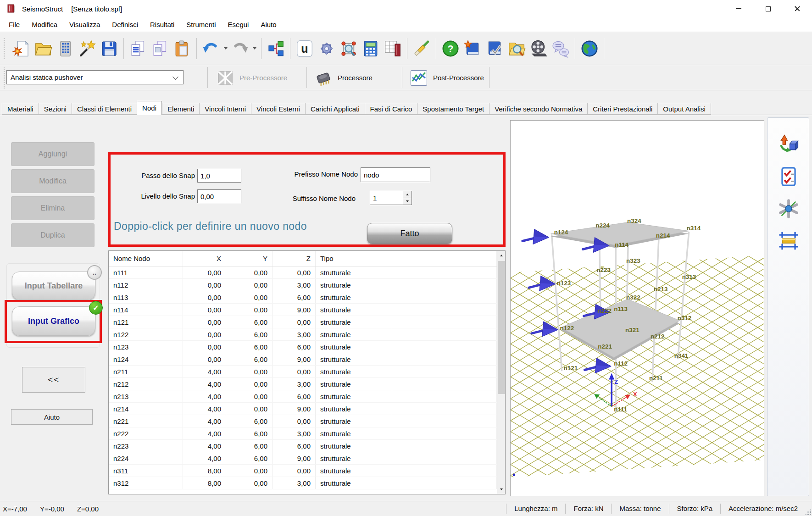 The height and width of the screenshot is (516, 812). I want to click on table-row-n312: n3128,000,003,00strutturale, so click(303, 483).